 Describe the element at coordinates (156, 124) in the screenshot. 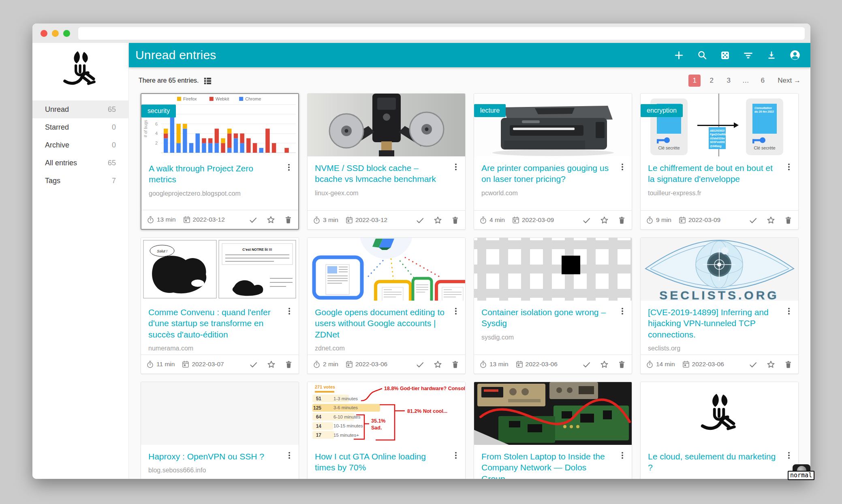

I see `svg-text: 6` at that location.